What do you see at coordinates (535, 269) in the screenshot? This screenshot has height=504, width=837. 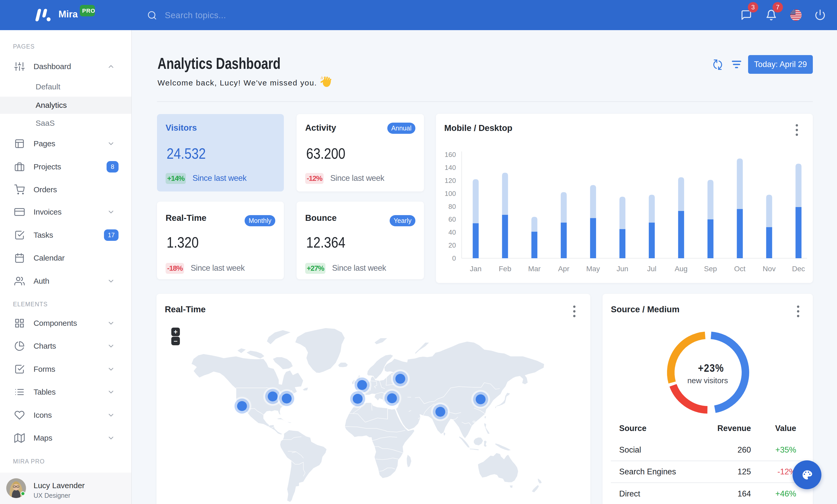 I see `svg-text: Mar` at bounding box center [535, 269].